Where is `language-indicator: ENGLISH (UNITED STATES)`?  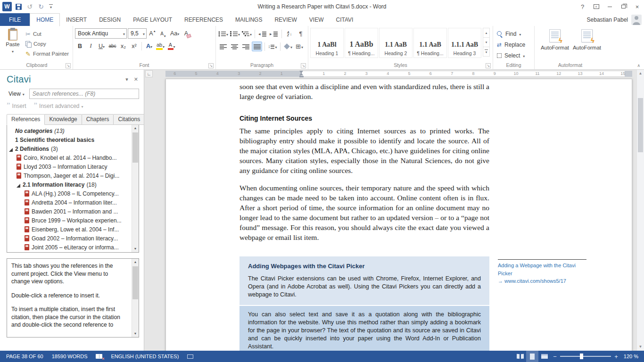
language-indicator: ENGLISH (UNITED STATES) is located at coordinates (145, 356).